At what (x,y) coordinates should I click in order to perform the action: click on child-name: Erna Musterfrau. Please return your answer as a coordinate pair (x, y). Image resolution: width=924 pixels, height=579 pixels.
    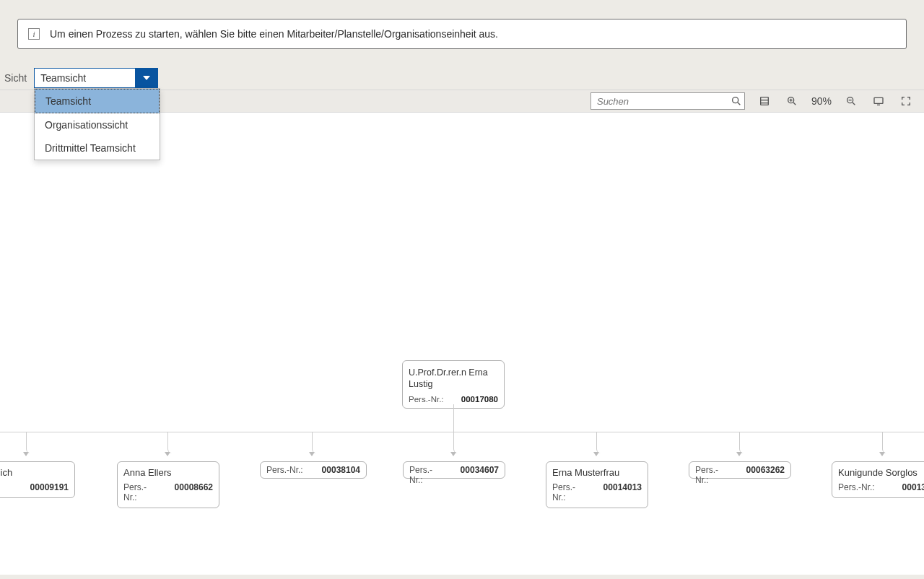
    Looking at the image, I should click on (597, 472).